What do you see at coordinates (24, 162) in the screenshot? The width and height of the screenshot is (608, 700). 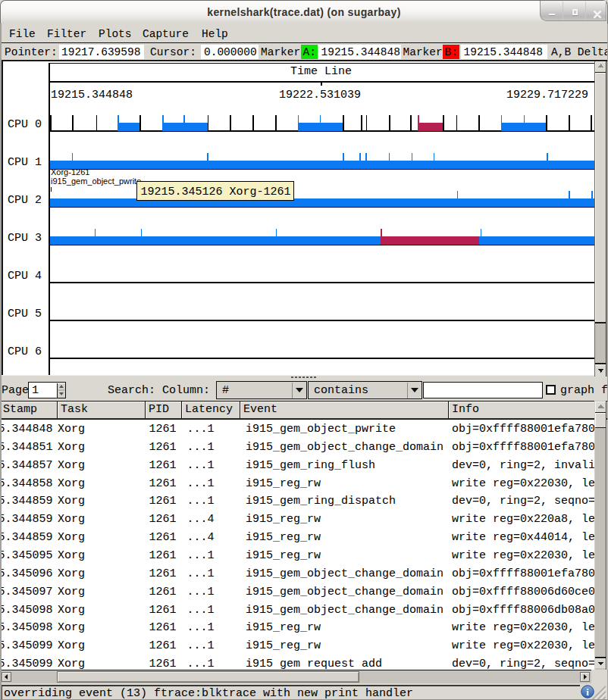 I see `svg-text: CPU 1` at bounding box center [24, 162].